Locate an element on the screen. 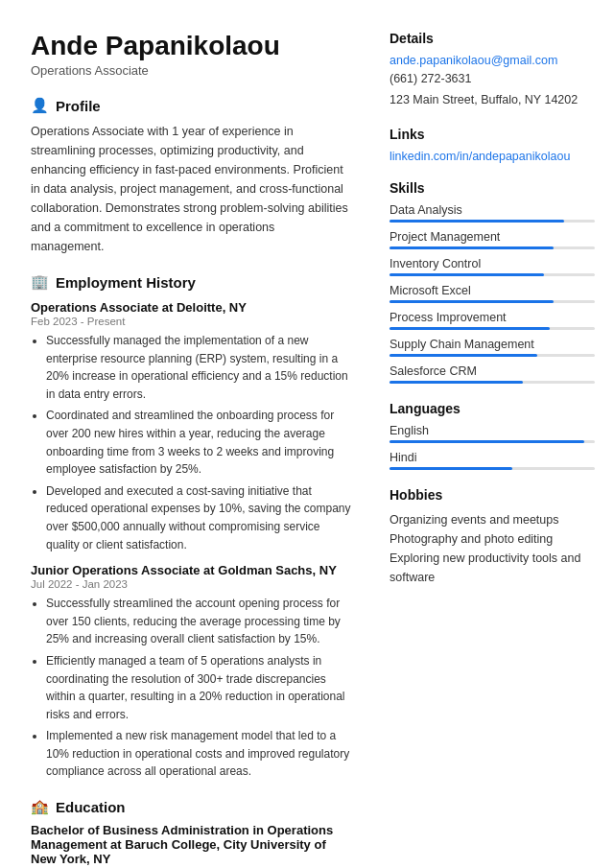  details-section: Details ande.papanikolaou@gmail.com (661… is located at coordinates (492, 70).